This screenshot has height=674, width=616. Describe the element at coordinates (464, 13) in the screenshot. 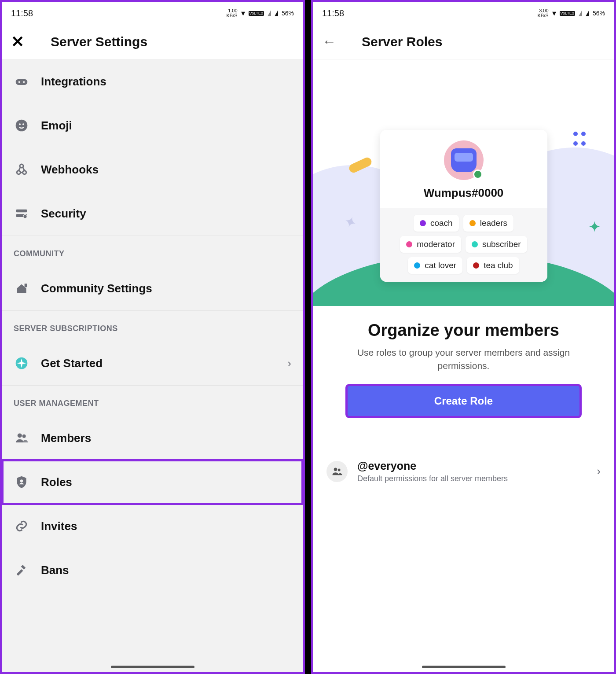

I see `status-bar: 11:58 3.00KB/S ▾ VoLTE2 56%` at that location.